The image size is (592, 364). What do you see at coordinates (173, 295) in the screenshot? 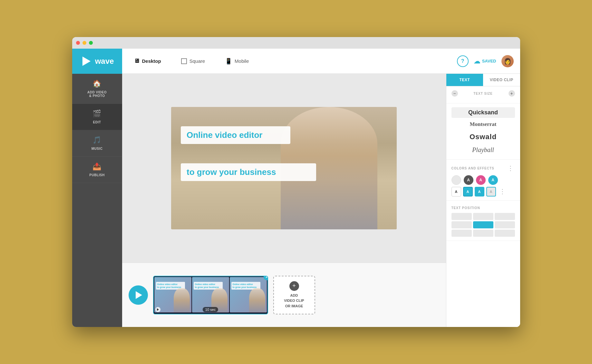
I see `clip-thumb-1: Online video editorto grow your business` at bounding box center [173, 295].